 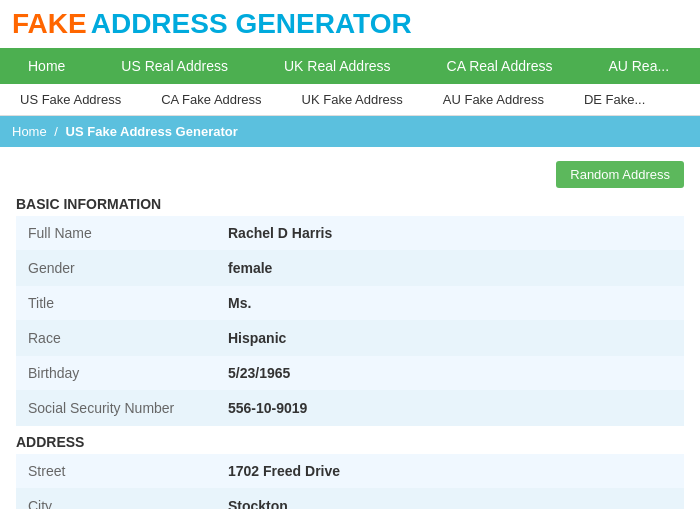 What do you see at coordinates (350, 374) in the screenshot?
I see `table-row: Birthday5/23/1965` at bounding box center [350, 374].